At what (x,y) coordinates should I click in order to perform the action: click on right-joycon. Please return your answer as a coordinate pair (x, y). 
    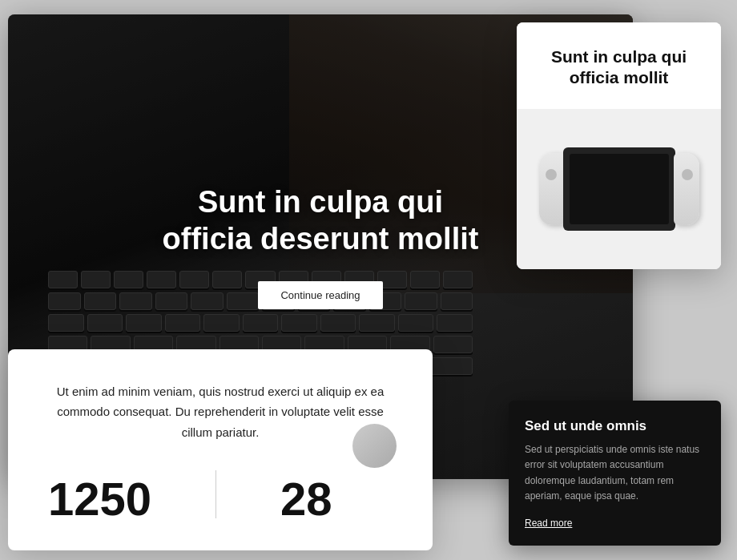
    Looking at the image, I should click on (687, 189).